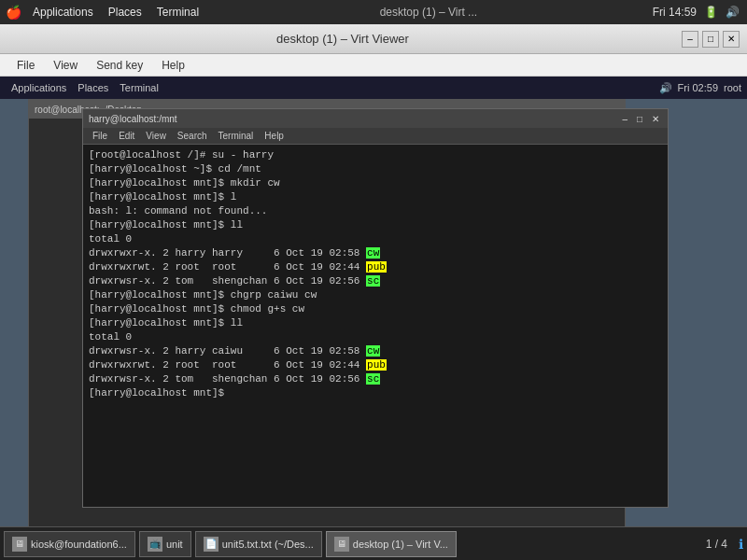 The image size is (747, 560). I want to click on virt-viewer-title: desktop (1) – Virt Viewer, so click(343, 39).